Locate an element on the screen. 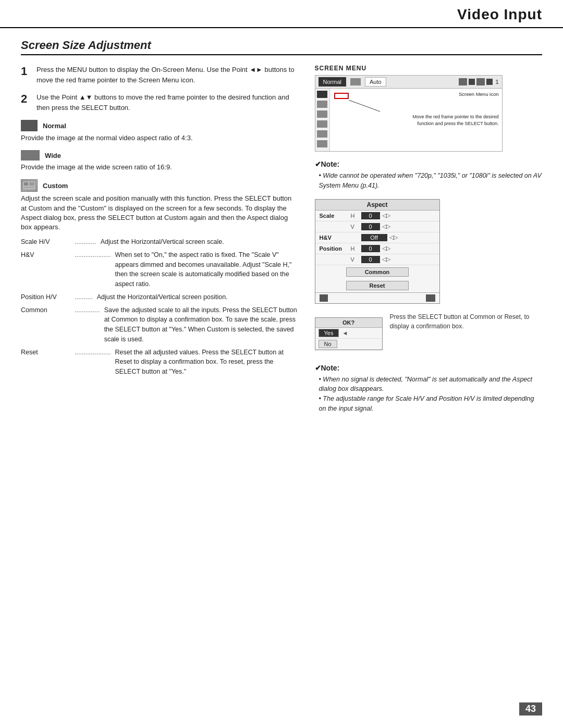  aspect-scale-v-arrow: ◁▷ is located at coordinates (386, 226).